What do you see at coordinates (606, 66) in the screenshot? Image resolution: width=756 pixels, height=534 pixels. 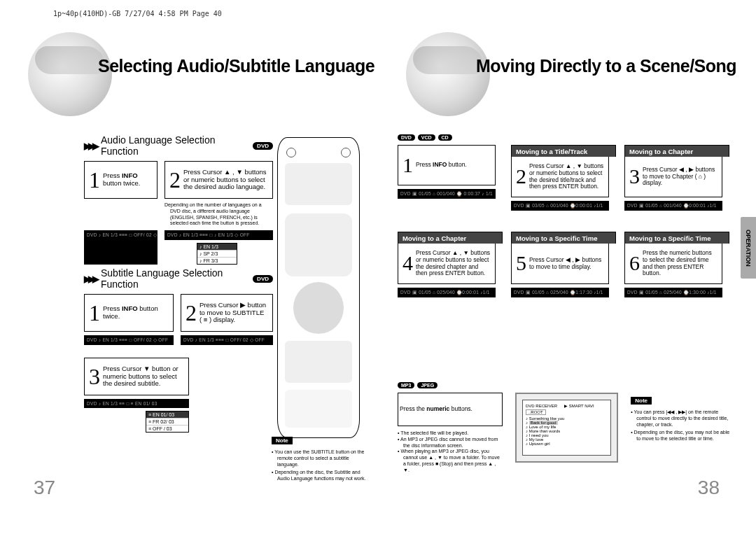 I see `page-title-right: Moving Directly to a Scene/Song` at bounding box center [606, 66].